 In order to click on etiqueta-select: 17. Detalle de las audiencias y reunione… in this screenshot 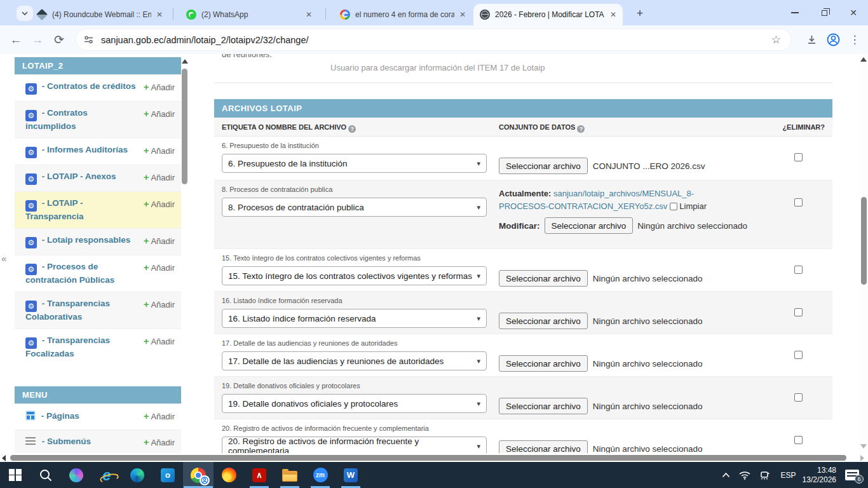, I will do `click(355, 361)`.